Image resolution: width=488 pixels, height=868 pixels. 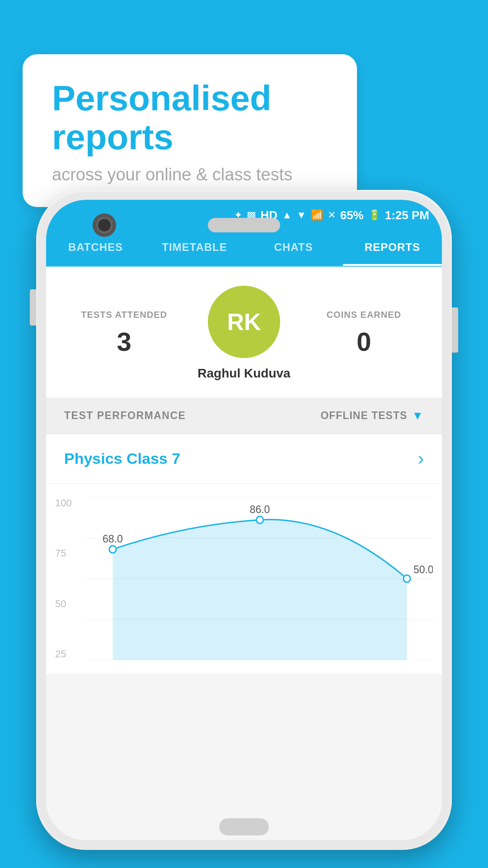 What do you see at coordinates (190, 131) in the screenshot?
I see `speech-bubble: Personalised reports across your online …` at bounding box center [190, 131].